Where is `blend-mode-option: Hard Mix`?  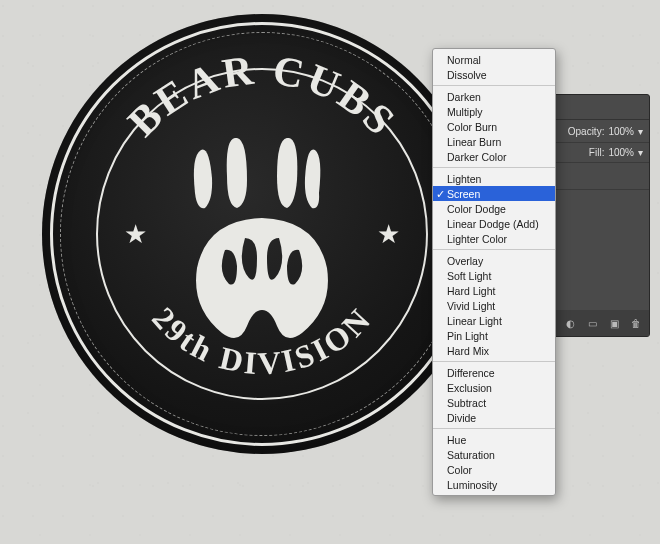 blend-mode-option: Hard Mix is located at coordinates (494, 350).